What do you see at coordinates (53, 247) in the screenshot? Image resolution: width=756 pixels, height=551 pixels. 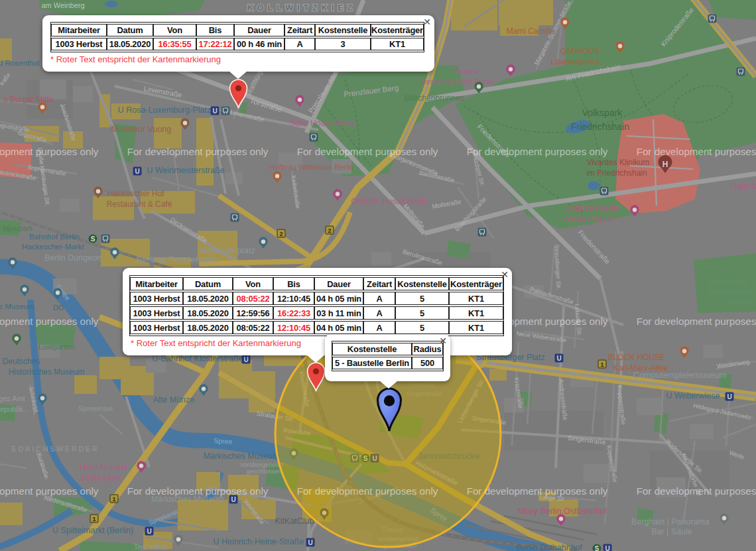 I see `svg-text: Hackescher-Markt` at bounding box center [53, 247].